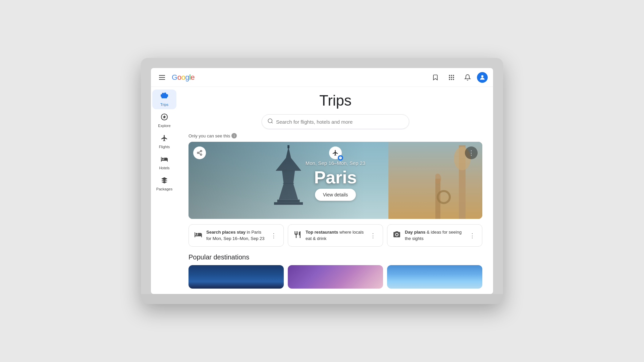  What do you see at coordinates (234, 136) in the screenshot?
I see `info-icon: i` at bounding box center [234, 136].